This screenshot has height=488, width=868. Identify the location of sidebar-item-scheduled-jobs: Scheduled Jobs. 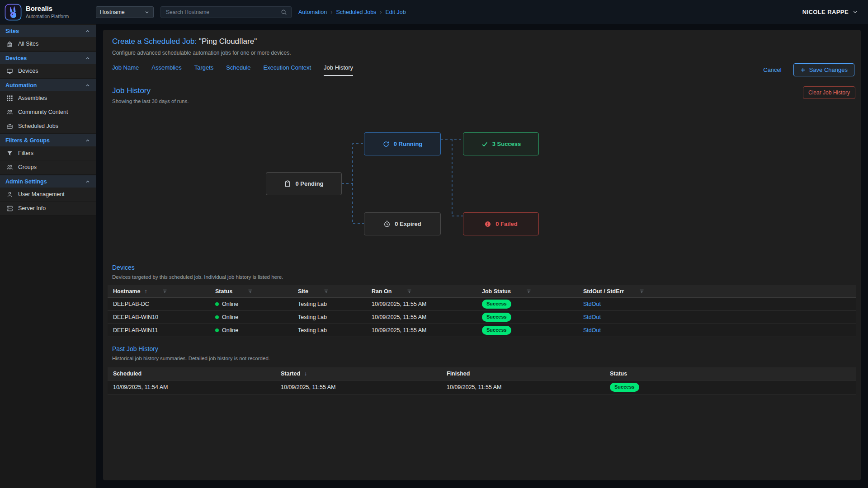
(48, 127).